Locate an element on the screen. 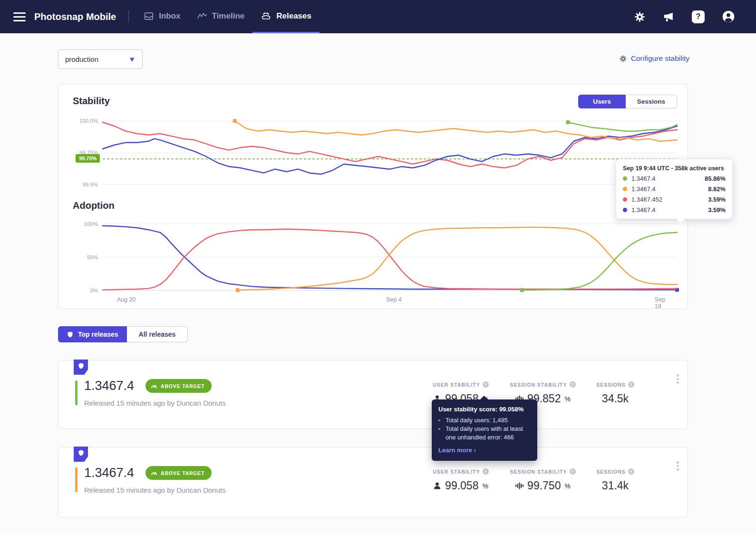 Image resolution: width=756 pixels, height=535 pixels. adoption-chart: 100%50%0% Aug 20Sep 4Sep 19 is located at coordinates (375, 257).